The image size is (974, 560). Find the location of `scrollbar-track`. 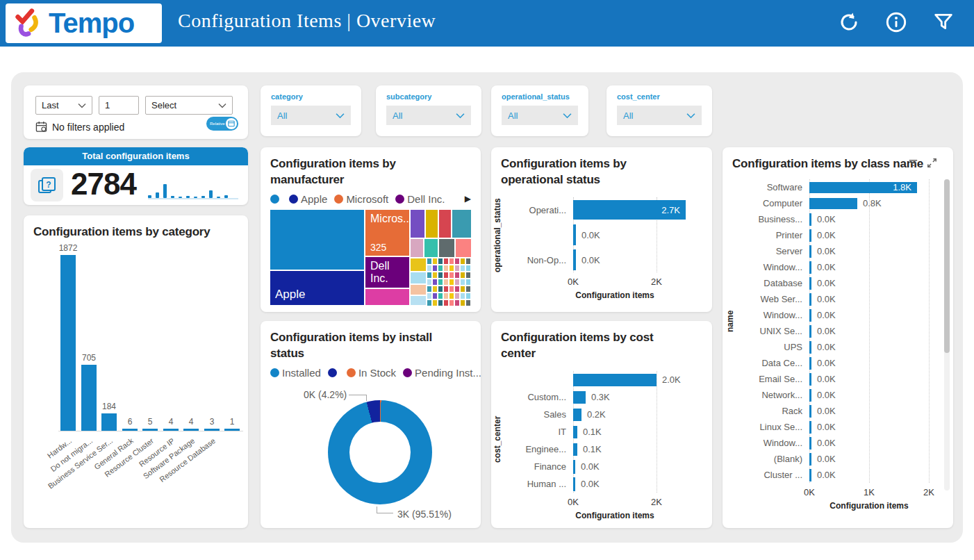

scrollbar-track is located at coordinates (947, 335).